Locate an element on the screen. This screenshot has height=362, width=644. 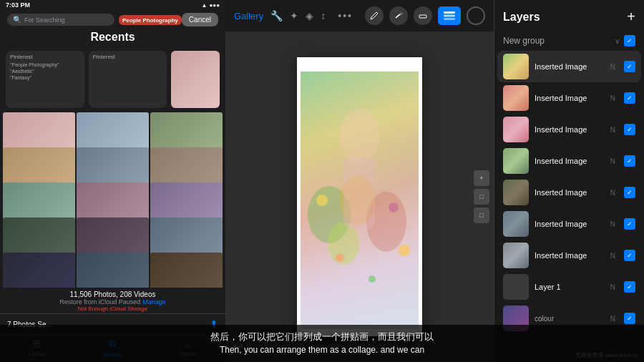
pinterest-label-2: Pinterest is located at coordinates (128, 57).